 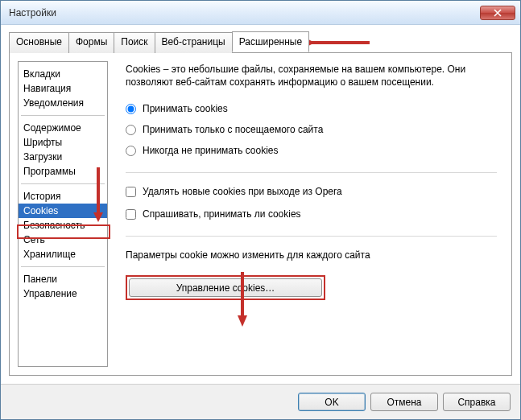 What do you see at coordinates (498, 13) in the screenshot?
I see `close-icon` at bounding box center [498, 13].